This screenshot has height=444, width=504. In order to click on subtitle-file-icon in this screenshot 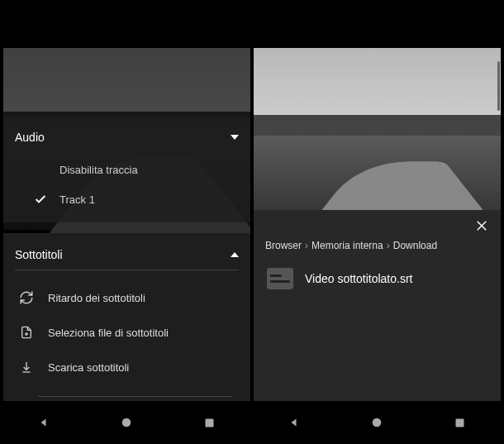, I will do `click(280, 279)`.